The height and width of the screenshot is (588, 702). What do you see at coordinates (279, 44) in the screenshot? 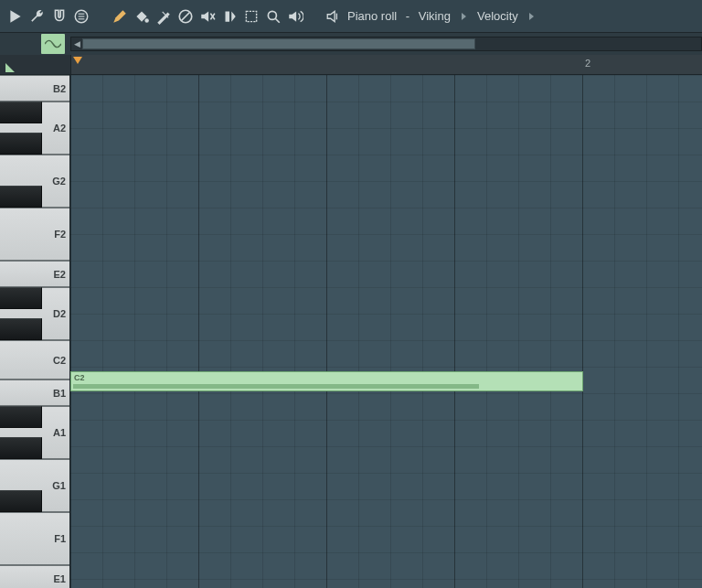
I see `scroll-thumb` at bounding box center [279, 44].